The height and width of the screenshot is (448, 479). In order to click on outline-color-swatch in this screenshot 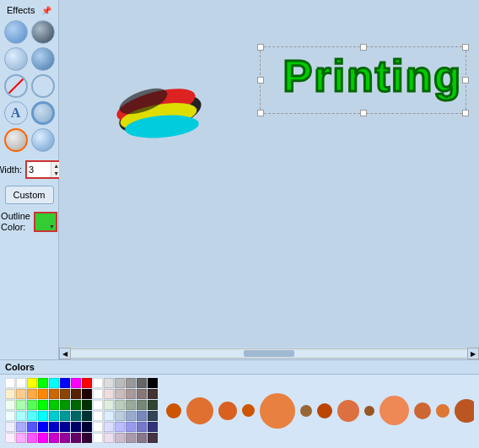, I will do `click(46, 222)`.